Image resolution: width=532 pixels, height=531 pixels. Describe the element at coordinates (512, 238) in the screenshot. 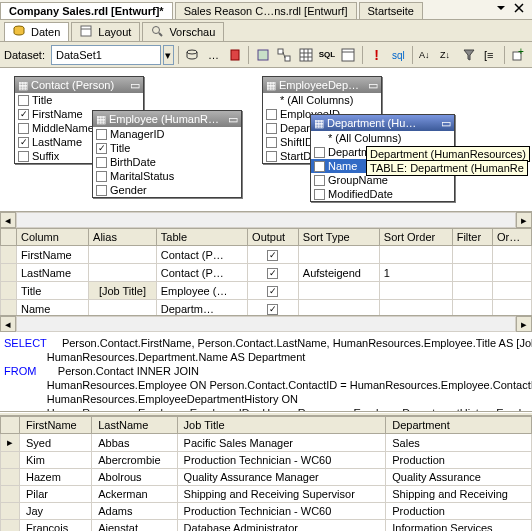

I see `criteria-header: Or…` at that location.